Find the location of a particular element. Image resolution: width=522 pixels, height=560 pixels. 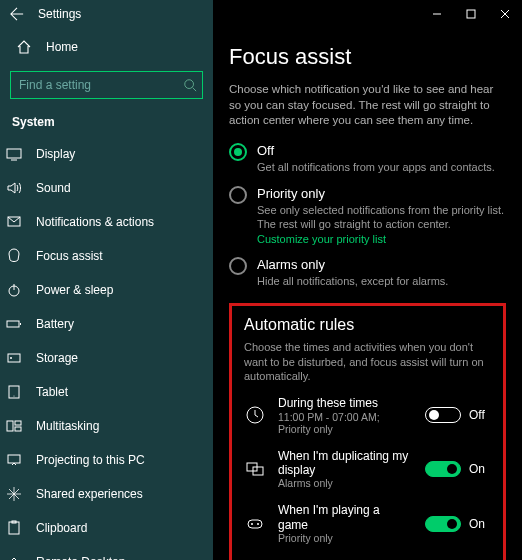

radio-priority: Priority only See only selected notifica… is located at coordinates (368, 216).